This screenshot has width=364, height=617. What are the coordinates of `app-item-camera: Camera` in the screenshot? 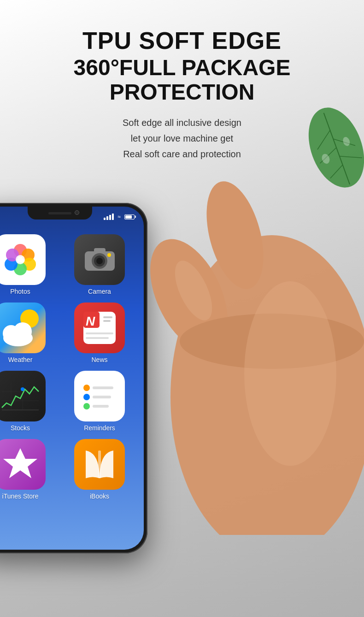 It's located at (100, 265).